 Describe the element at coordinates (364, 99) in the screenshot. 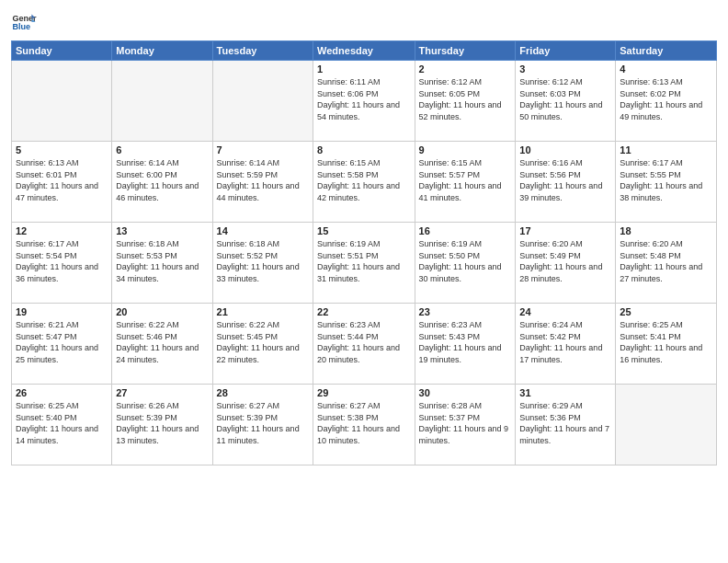

I see `day-info: Sunrise: 6:11 AMSunset: 6:06 PMDaylight:…` at that location.